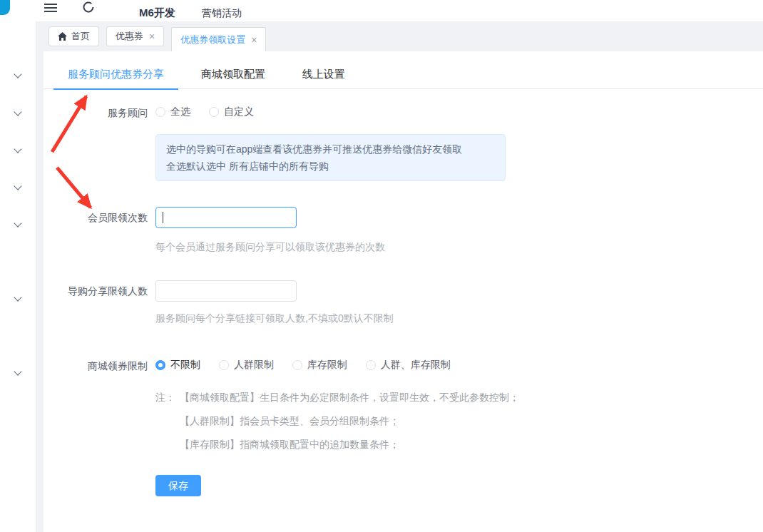  What do you see at coordinates (100, 218) in the screenshot?
I see `member-limit-label: 会员限领次数` at bounding box center [100, 218].